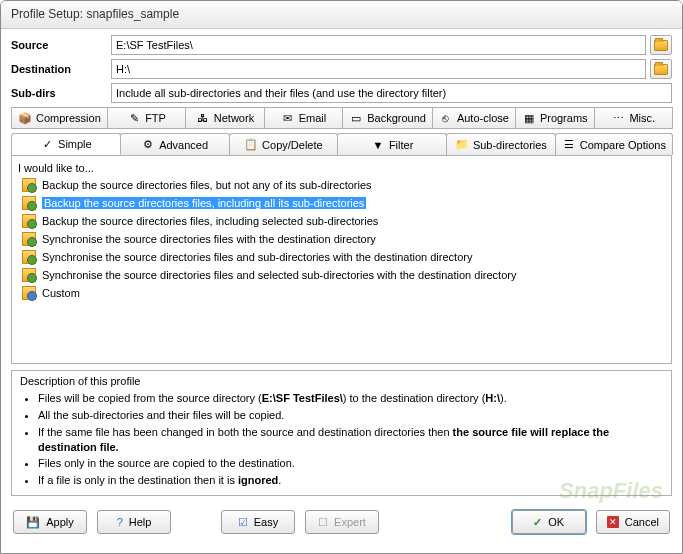 This screenshot has height=554, width=683. What do you see at coordinates (446, 118) in the screenshot?
I see `auto-close-icon: ⎋` at bounding box center [446, 118].